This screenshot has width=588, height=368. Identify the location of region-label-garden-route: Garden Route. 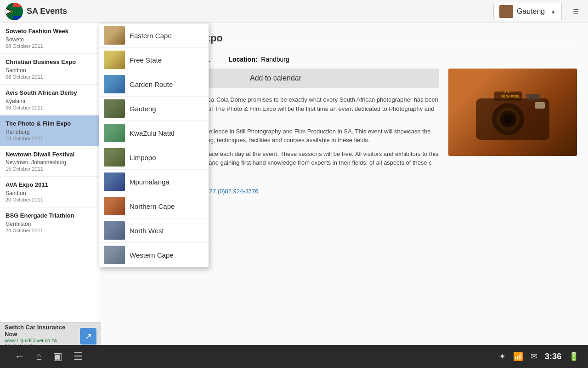
(151, 85).